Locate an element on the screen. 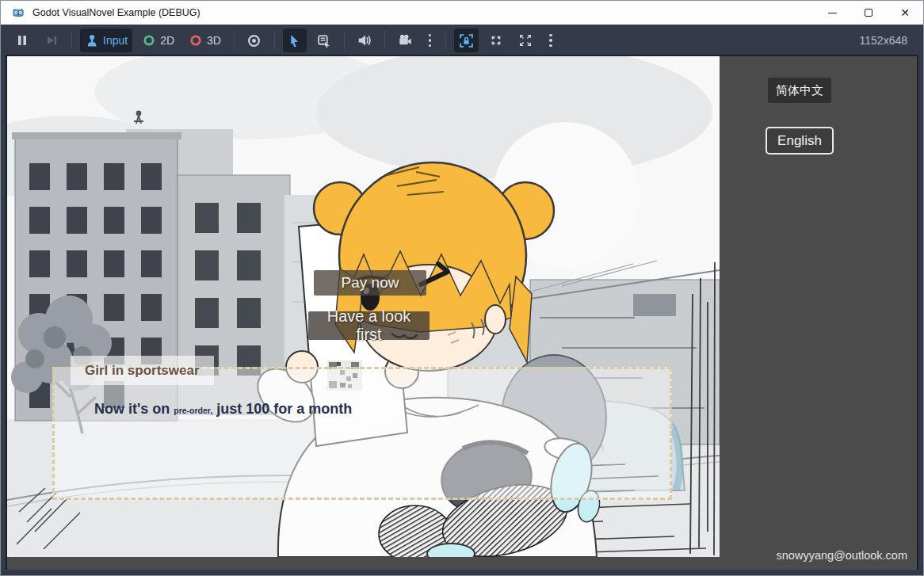  fit-window-button is located at coordinates (496, 40).